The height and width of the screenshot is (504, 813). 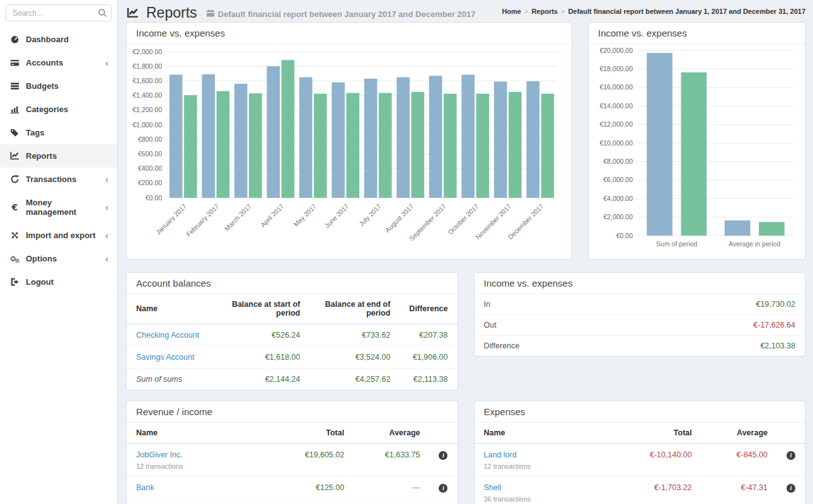 I want to click on svg-text: €8,000.00, so click(x=618, y=161).